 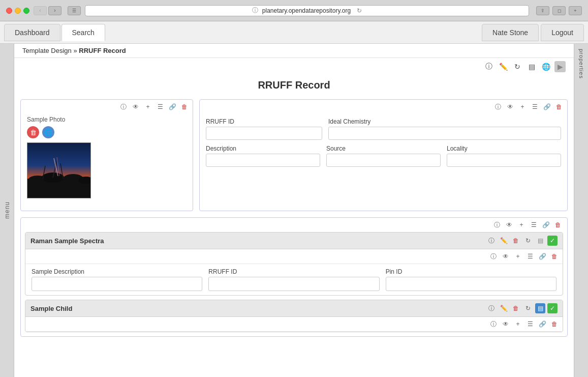 What do you see at coordinates (445, 129) in the screenshot?
I see `ideal-chemistry-group: Ideal Chemistry` at bounding box center [445, 129].